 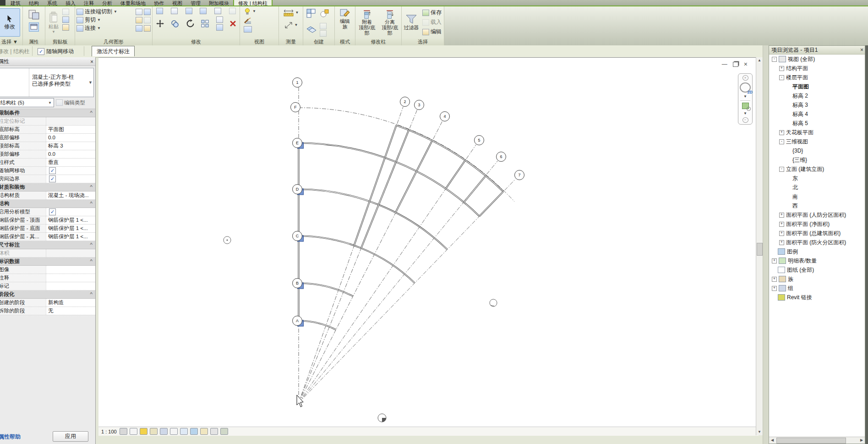 What do you see at coordinates (323, 33) in the screenshot?
I see `create-views-icon` at bounding box center [323, 33].